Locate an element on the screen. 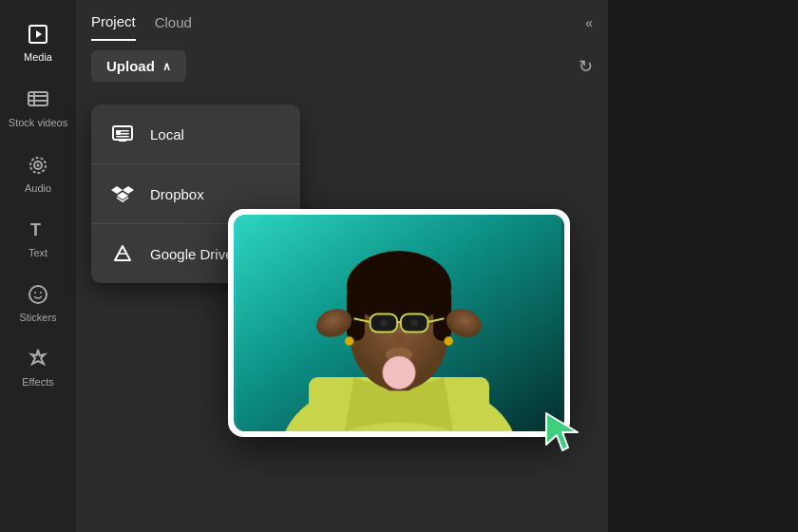 The height and width of the screenshot is (532, 798). upload-label: Upload is located at coordinates (131, 66).